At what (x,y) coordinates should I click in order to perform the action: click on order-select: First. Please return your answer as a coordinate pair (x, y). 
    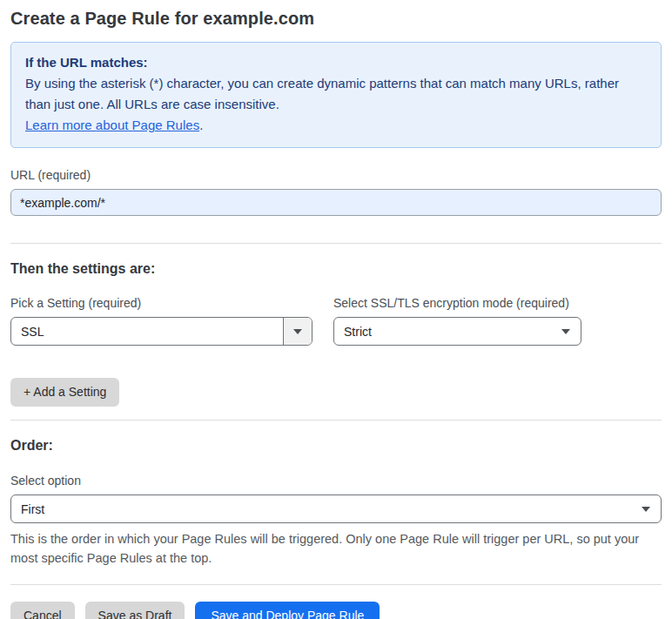
    Looking at the image, I should click on (336, 508).